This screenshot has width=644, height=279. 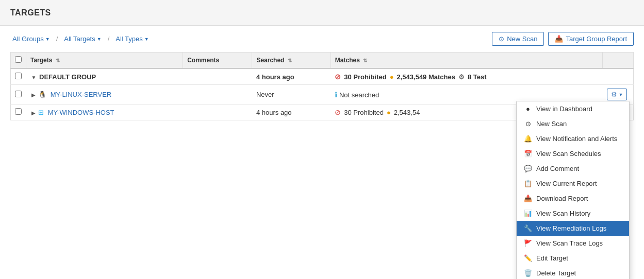 I want to click on col-matches: Matches ⇅, so click(x=466, y=61).